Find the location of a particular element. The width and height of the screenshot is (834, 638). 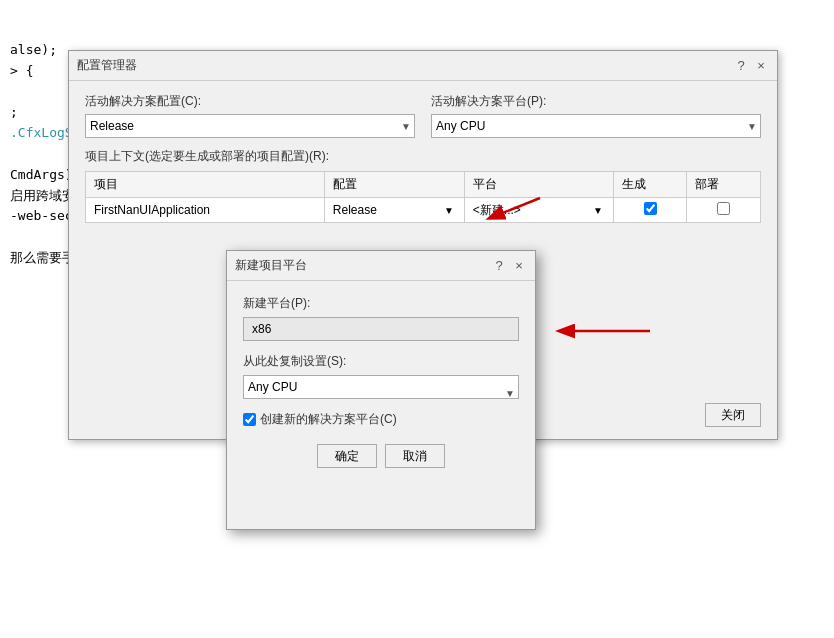

copy-from-label: 从此处复制设置(S): is located at coordinates (381, 362).